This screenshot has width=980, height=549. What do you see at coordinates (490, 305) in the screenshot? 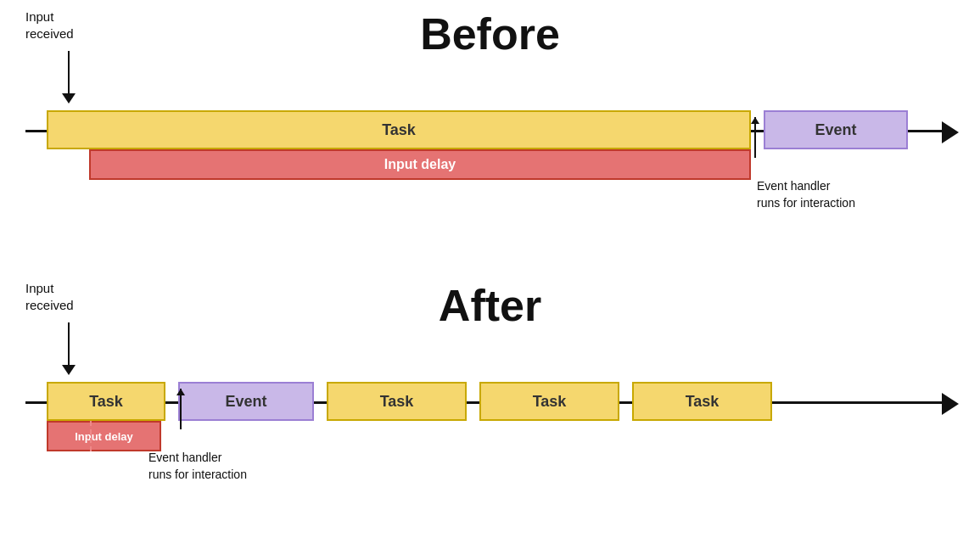
I see `after-title: After` at bounding box center [490, 305].